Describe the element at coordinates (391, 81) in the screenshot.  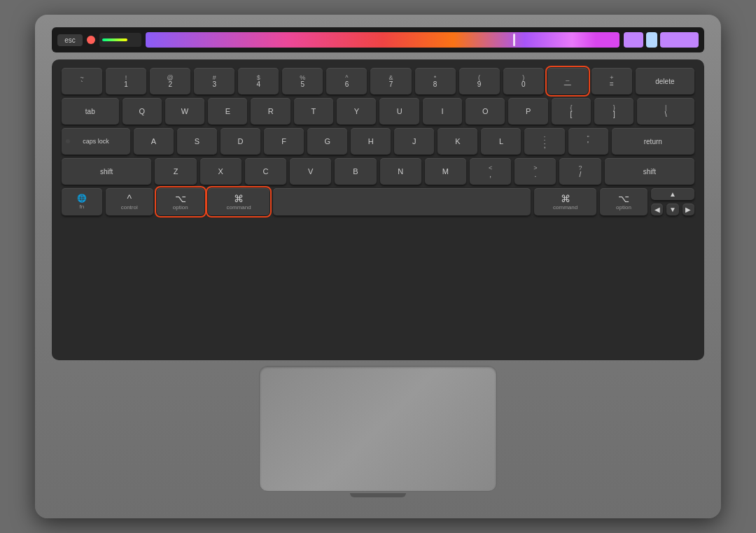
I see `key-7: &7` at that location.